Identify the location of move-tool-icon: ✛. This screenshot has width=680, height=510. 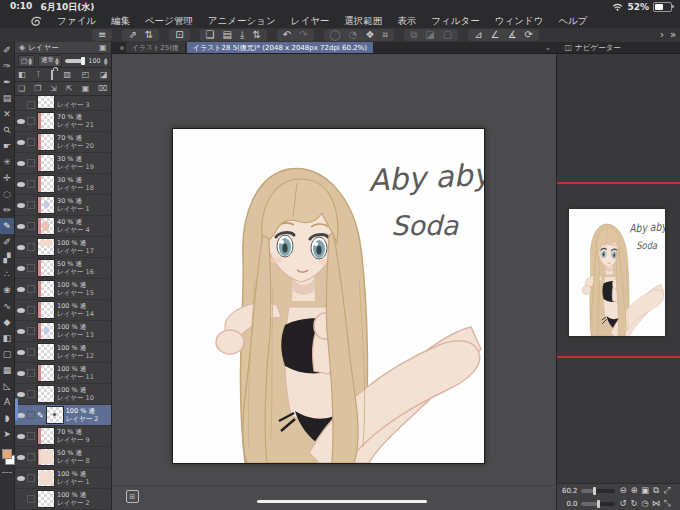
(7, 178).